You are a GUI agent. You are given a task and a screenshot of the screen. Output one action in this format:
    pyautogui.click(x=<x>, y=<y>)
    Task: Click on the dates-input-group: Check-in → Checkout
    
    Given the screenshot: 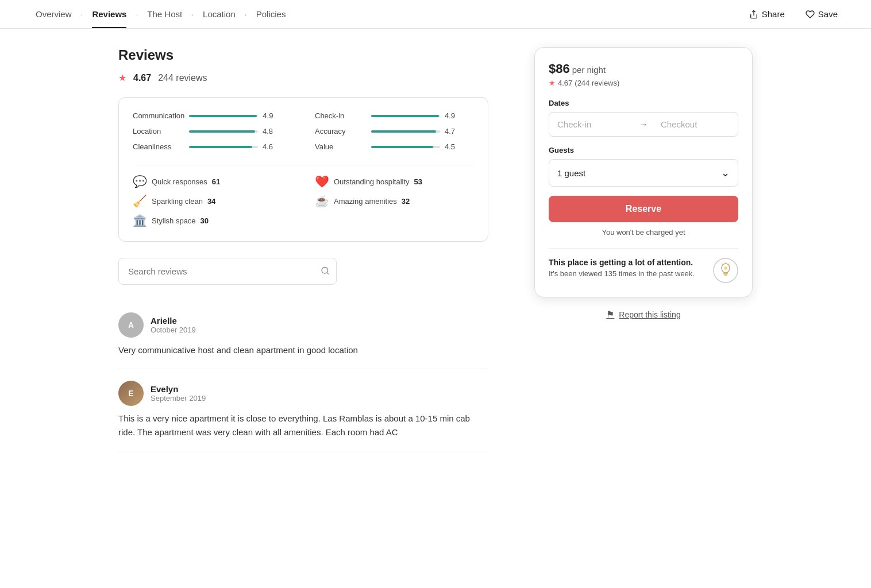 What is the action you would take?
    pyautogui.click(x=643, y=124)
    